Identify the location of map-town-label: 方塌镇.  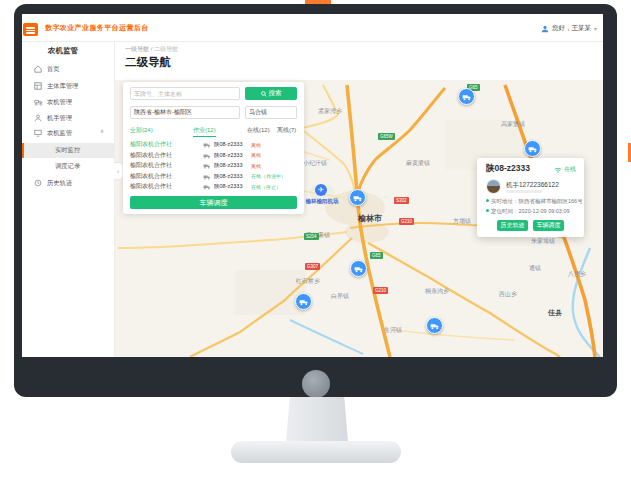
(462, 222).